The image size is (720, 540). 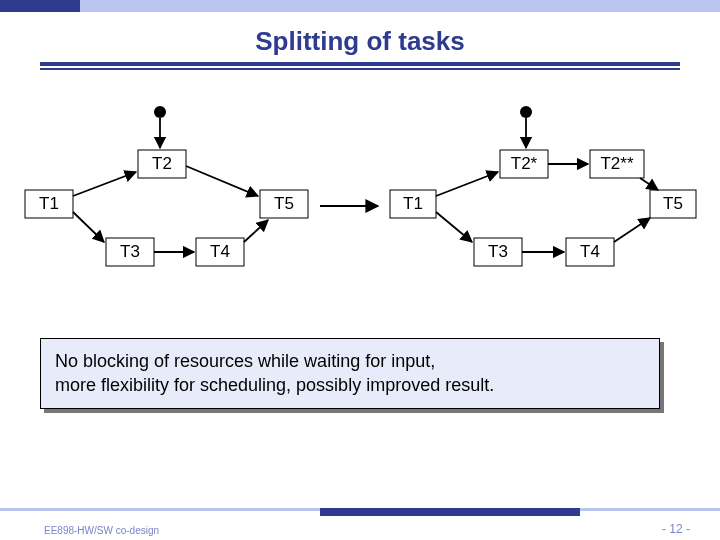 What do you see at coordinates (360, 64) in the screenshot?
I see `title-underline-thick` at bounding box center [360, 64].